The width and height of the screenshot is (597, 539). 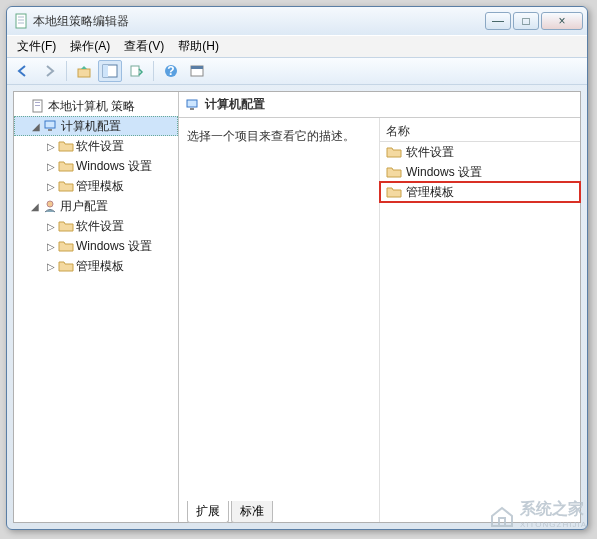 I want to click on maximize-button: □, so click(x=526, y=21).